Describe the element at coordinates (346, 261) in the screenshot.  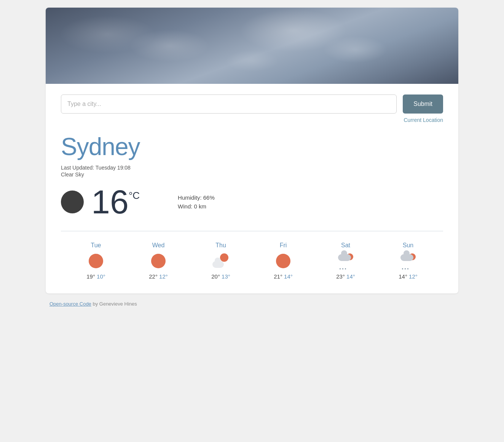
I see `forecast-day: Sat 23° 14°` at that location.